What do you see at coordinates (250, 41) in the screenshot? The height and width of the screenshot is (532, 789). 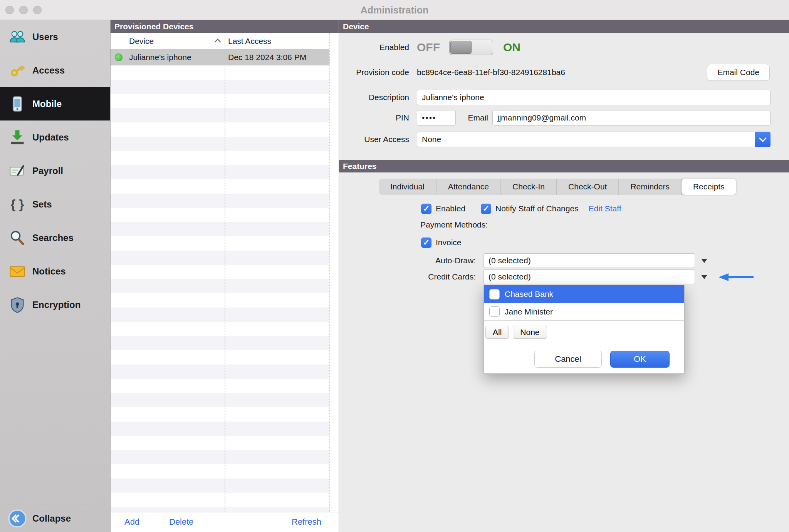 I see `column-label-last-access: Last Access` at bounding box center [250, 41].